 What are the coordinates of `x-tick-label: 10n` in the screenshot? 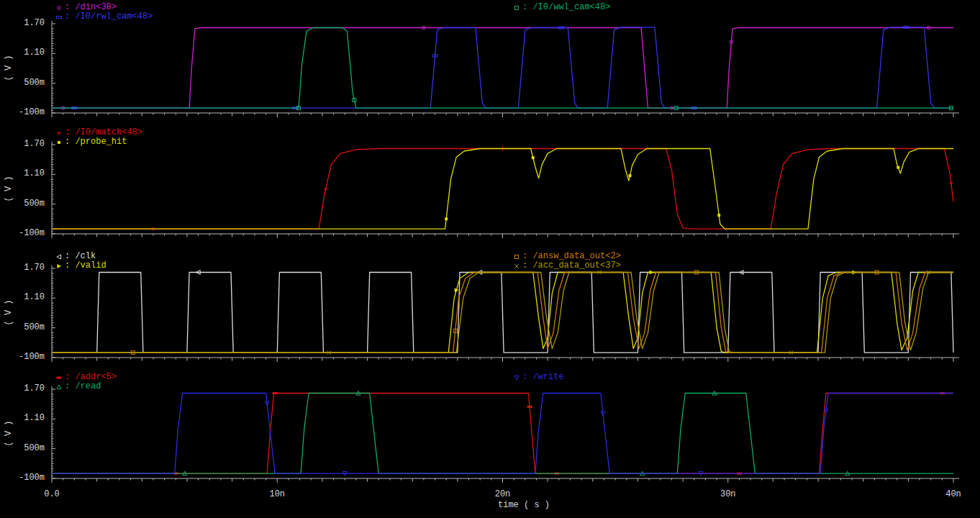 It's located at (277, 495).